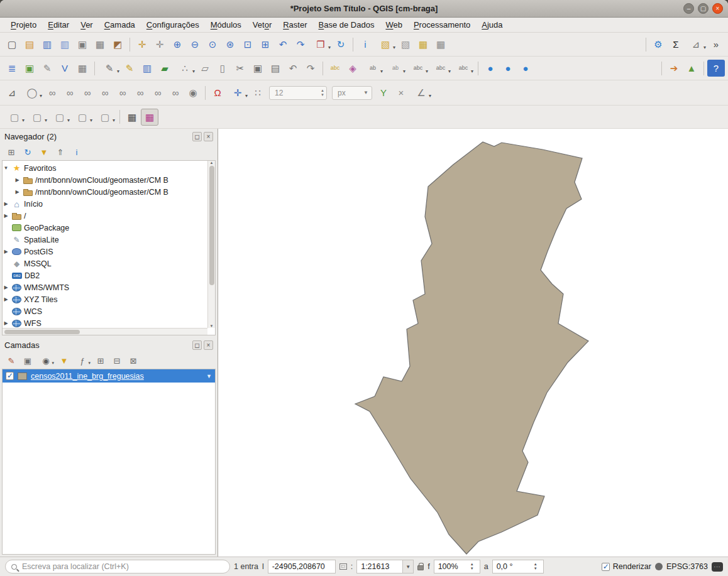 This screenshot has height=576, width=728. I want to click on metasearch-button: ●, so click(490, 68).